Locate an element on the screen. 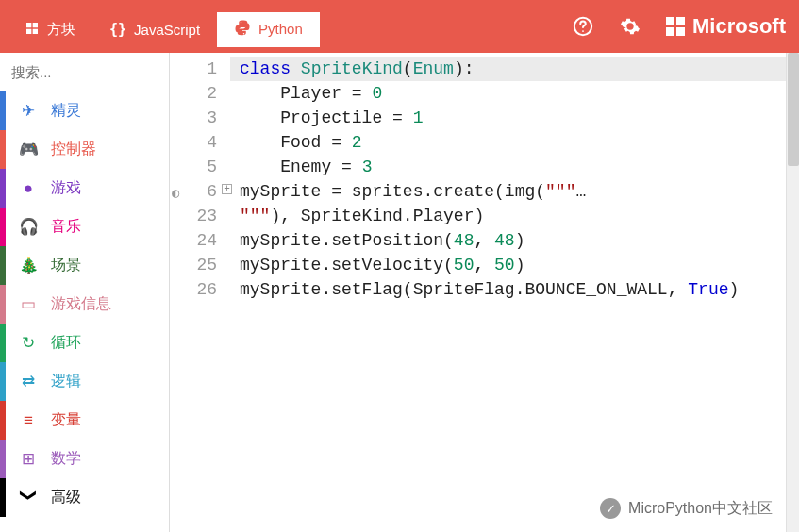 This screenshot has width=799, height=532. code-source: Projectile = 1 is located at coordinates (515, 118).